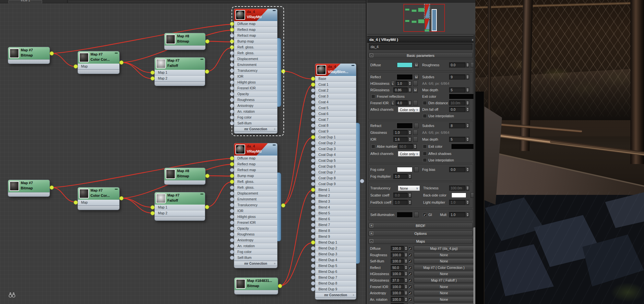 The image size is (644, 304). Describe the element at coordinates (336, 167) in the screenshot. I see `input-slot: Coat Dup 6` at that location.